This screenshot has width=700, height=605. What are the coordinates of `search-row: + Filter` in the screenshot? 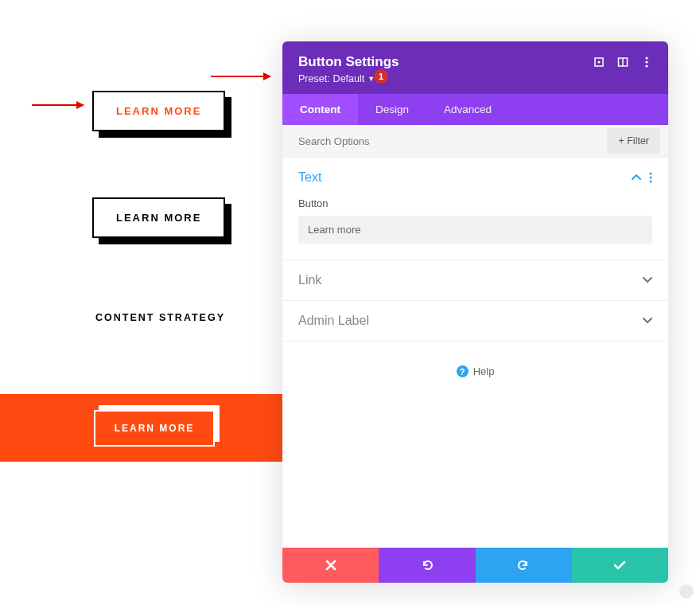 It's located at (476, 142).